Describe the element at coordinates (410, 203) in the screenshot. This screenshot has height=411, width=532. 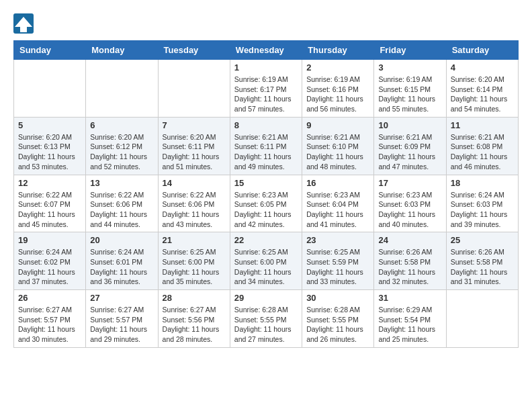
I see `calendar-cell: 17Sunrise: 6:23 AM Sunset: 6:03 PM Dayli…` at that location.